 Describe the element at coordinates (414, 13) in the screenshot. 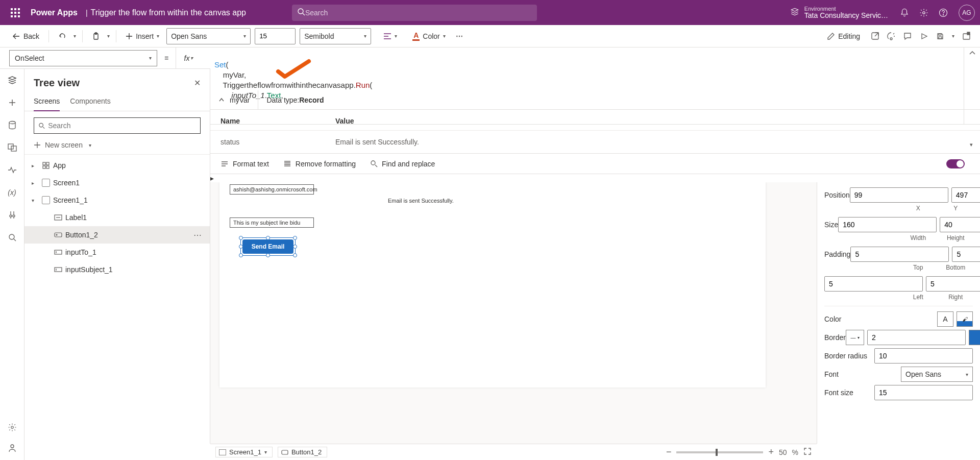

I see `global-search` at that location.